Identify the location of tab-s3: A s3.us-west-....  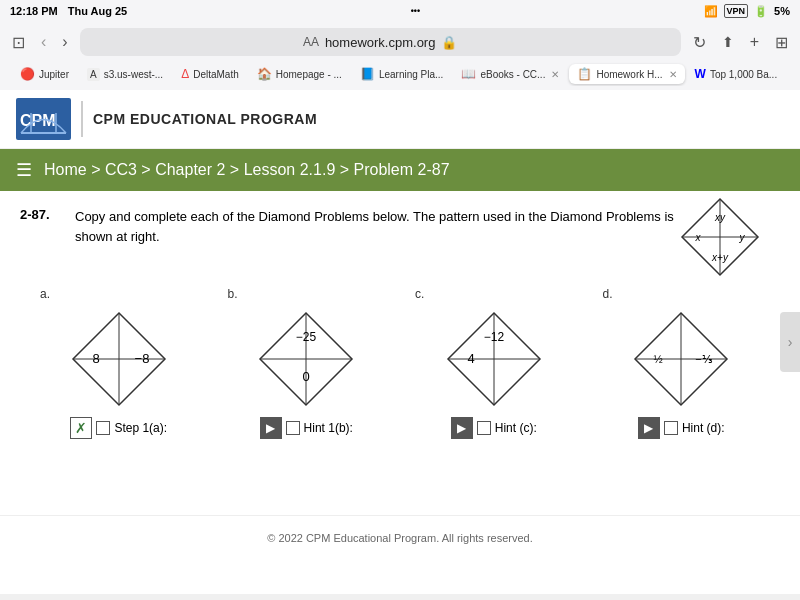
(125, 74).